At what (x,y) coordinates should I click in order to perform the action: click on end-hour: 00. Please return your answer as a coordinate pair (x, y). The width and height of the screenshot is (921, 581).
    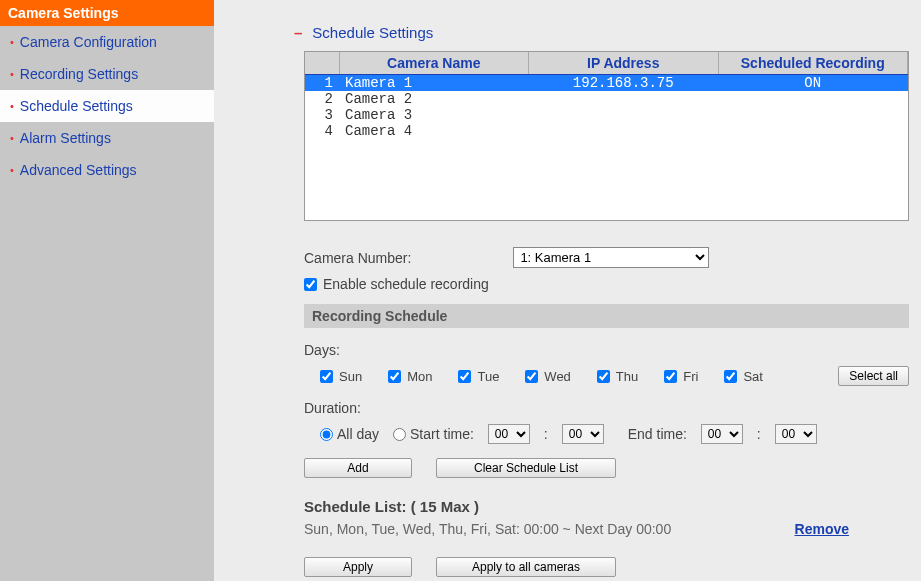
    Looking at the image, I should click on (722, 434).